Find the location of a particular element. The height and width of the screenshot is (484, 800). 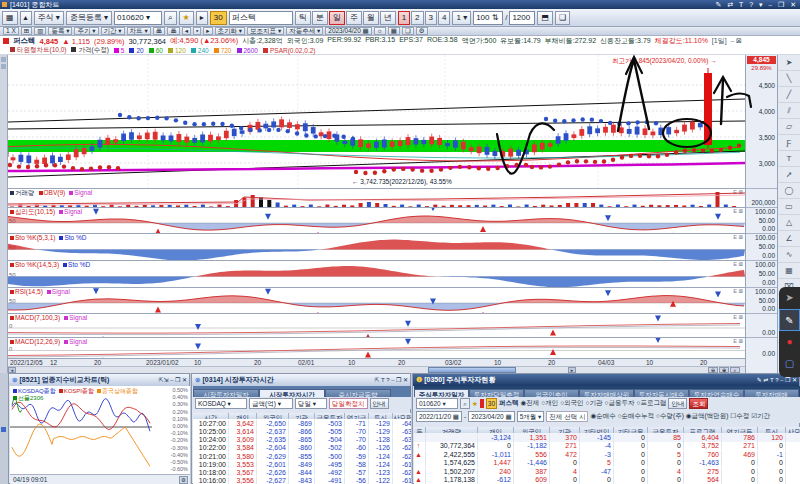

date-to-input: 2023/04/20 ▦ is located at coordinates (491, 416).